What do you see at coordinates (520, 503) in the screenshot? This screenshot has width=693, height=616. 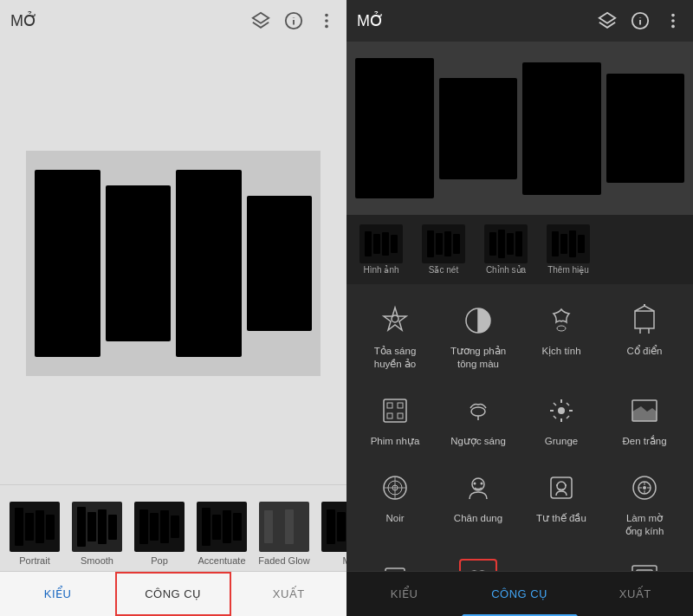 I see `tool-row-3: Noir Chân dung` at bounding box center [520, 503].